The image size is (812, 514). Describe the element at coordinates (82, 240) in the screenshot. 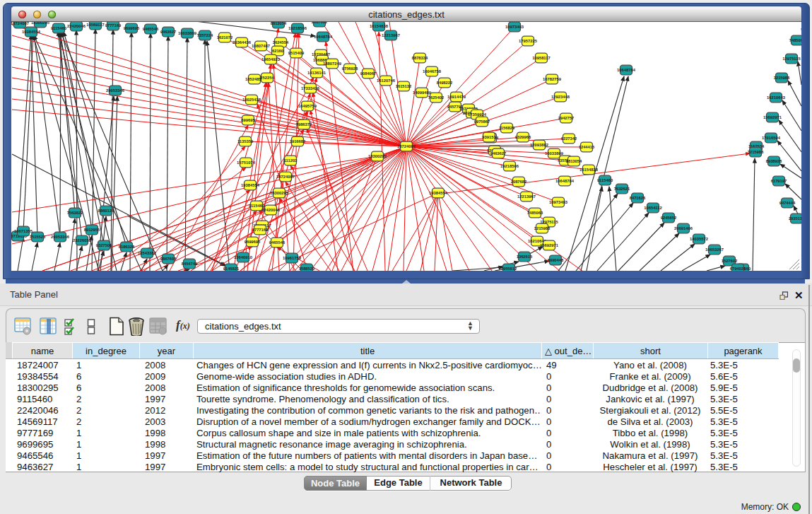

I see `svg-text: 23226058` at that location.